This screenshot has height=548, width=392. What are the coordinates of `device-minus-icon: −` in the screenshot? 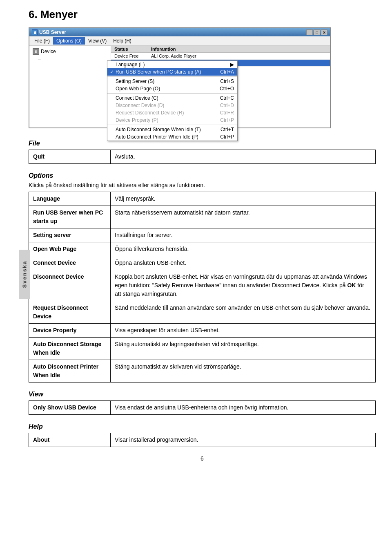 It's located at (39, 60).